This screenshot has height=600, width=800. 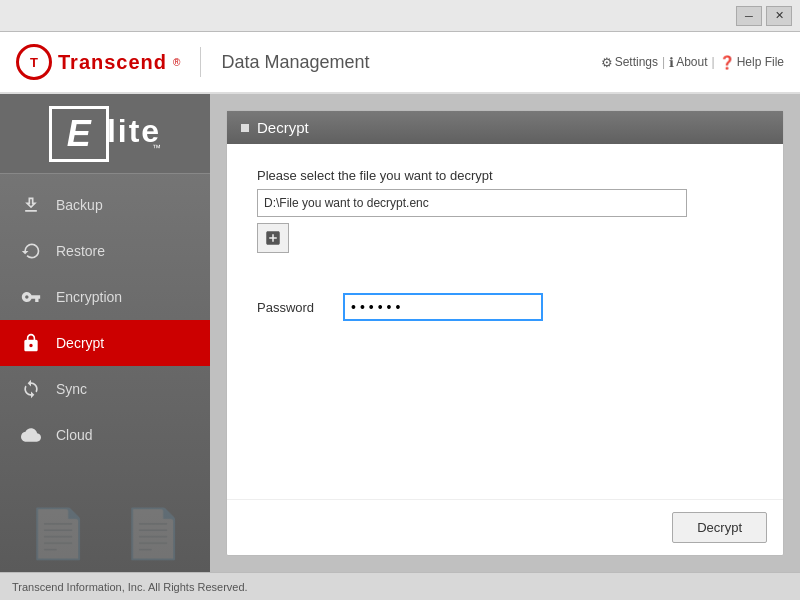 What do you see at coordinates (443, 307) in the screenshot?
I see `password-input` at bounding box center [443, 307].